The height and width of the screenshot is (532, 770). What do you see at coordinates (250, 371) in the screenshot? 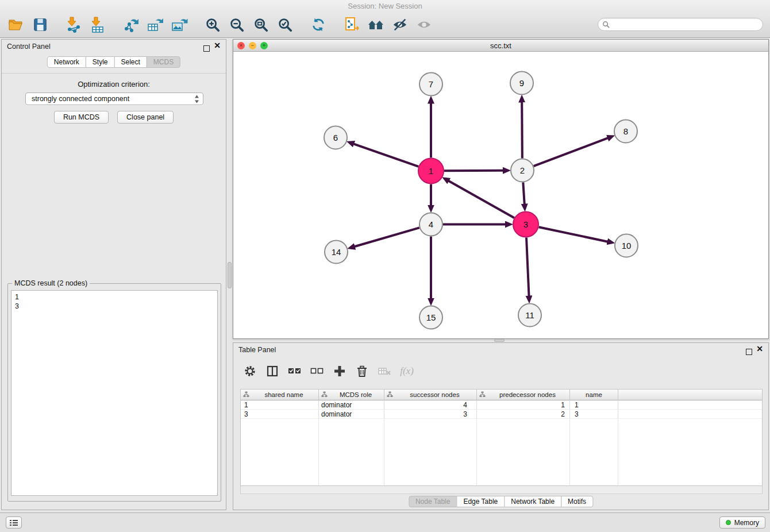
I see `table-settings-icon` at bounding box center [250, 371].